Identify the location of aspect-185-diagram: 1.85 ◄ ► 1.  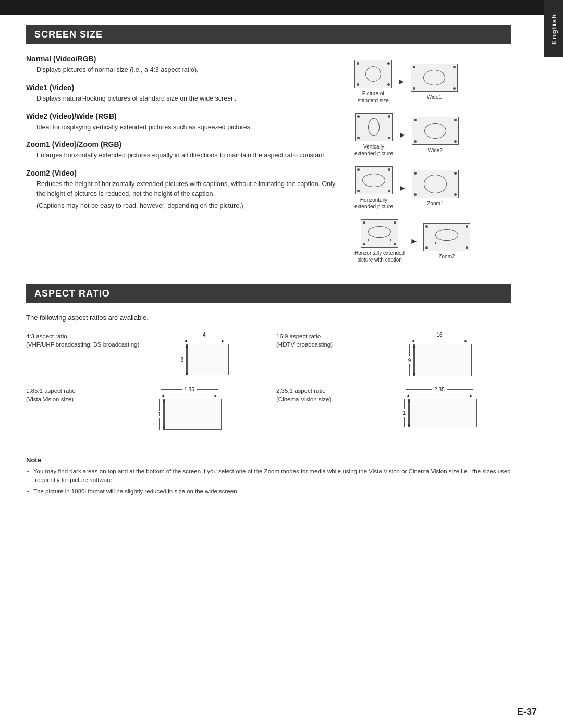
(189, 409).